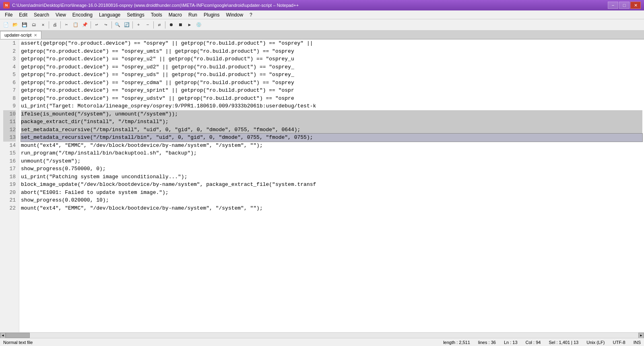  Describe the element at coordinates (41, 15) in the screenshot. I see `menu-search: Search` at that location.